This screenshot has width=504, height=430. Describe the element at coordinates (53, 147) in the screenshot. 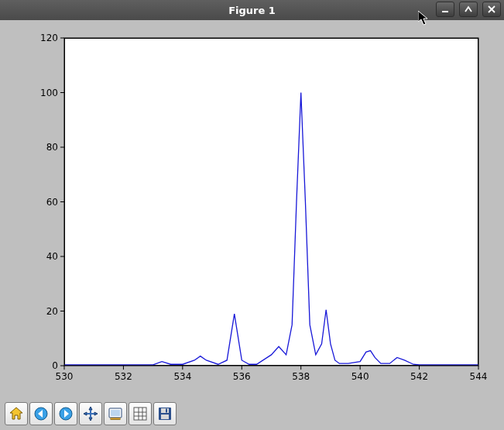

I see `svg-text: 80` at that location.